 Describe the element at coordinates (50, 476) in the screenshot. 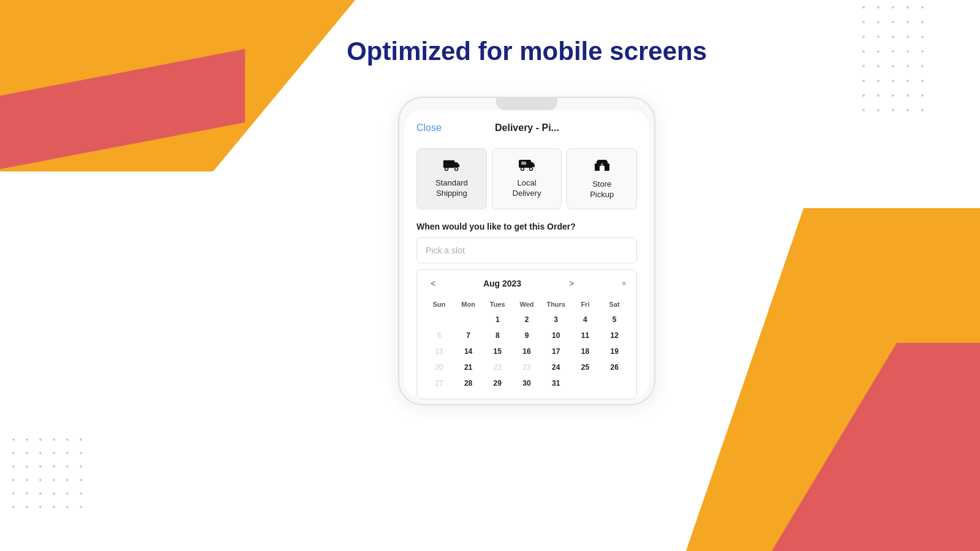

I see `dots-pattern-bottom-left` at that location.